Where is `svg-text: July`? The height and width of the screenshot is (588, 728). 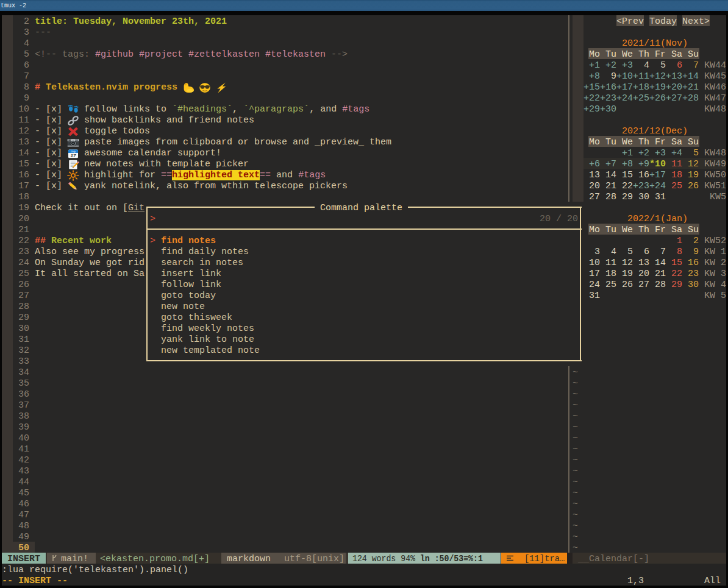
svg-text: July is located at coordinates (73, 151).